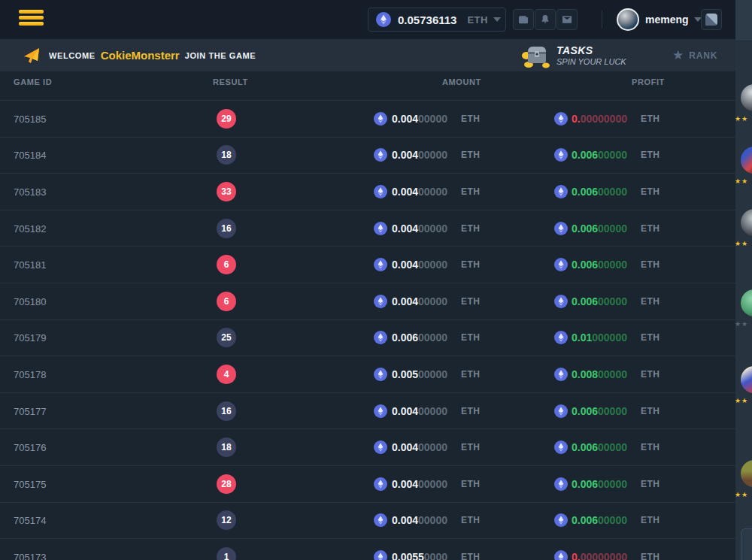  What do you see at coordinates (497, 20) in the screenshot?
I see `chevron-down-icon` at bounding box center [497, 20].